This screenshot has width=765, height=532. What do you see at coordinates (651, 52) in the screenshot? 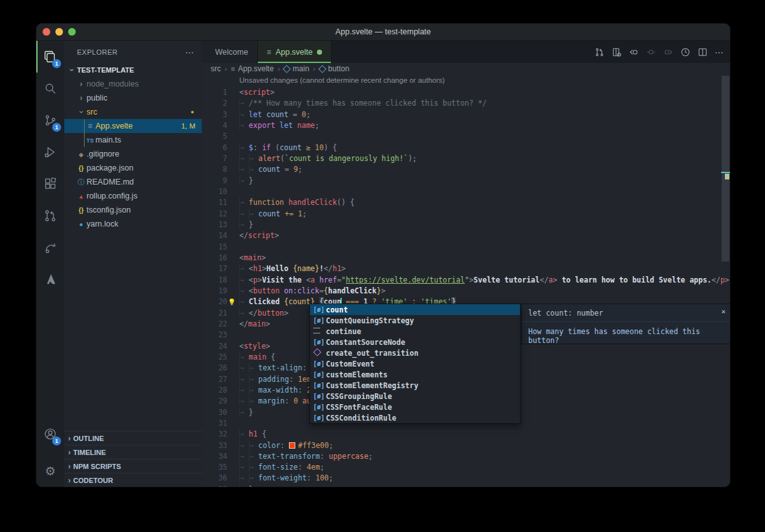
I see `current-change-icon` at bounding box center [651, 52].